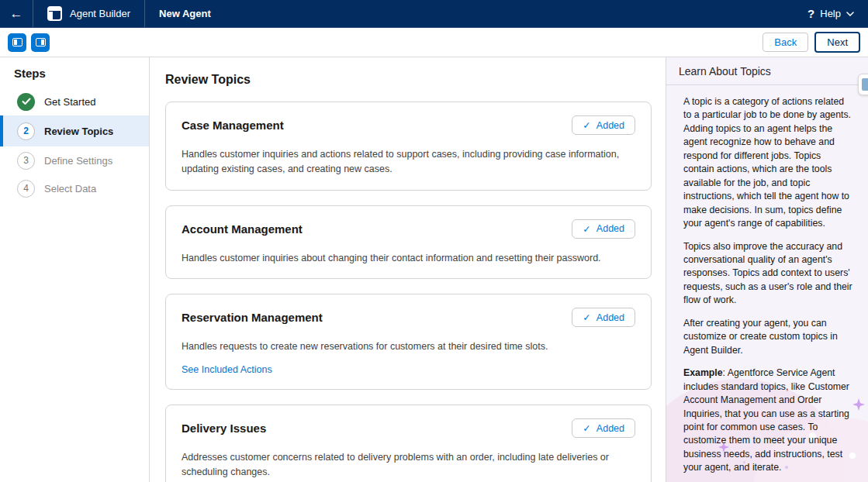  I want to click on help-panel-title: Learn About Topics, so click(767, 71).